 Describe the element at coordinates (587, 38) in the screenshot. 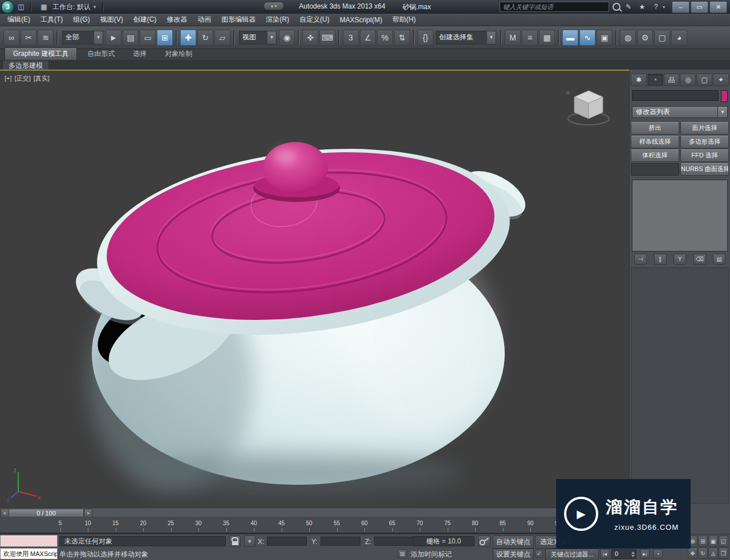

I see `curve-editor-icon: ∿` at that location.